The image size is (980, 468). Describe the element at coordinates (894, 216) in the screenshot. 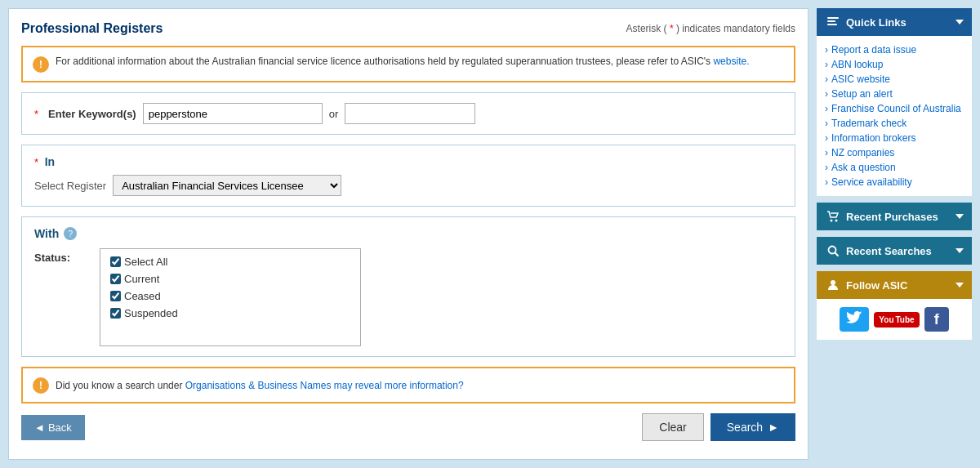

I see `recent-purchases-header: Recent Purchases` at that location.